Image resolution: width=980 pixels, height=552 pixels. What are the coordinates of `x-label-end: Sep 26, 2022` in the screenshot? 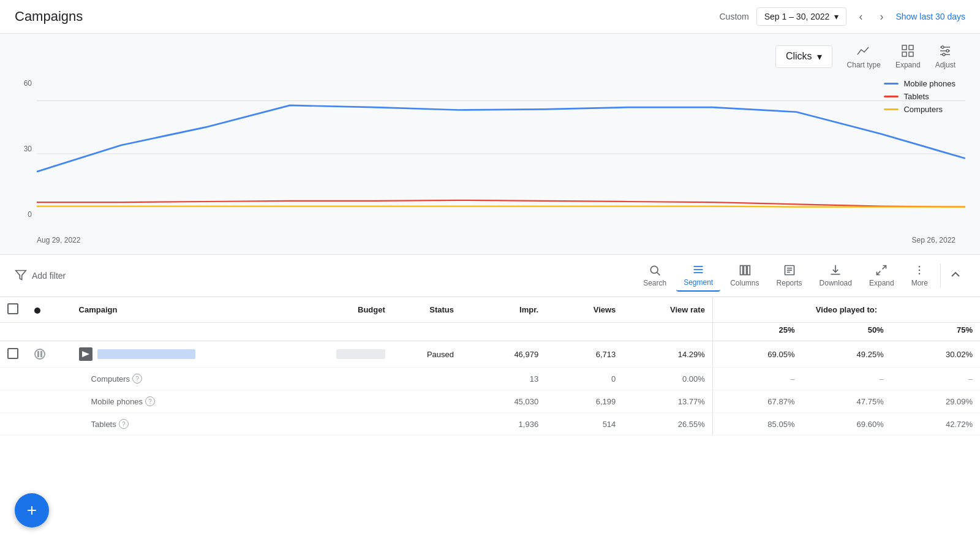 It's located at (933, 240).